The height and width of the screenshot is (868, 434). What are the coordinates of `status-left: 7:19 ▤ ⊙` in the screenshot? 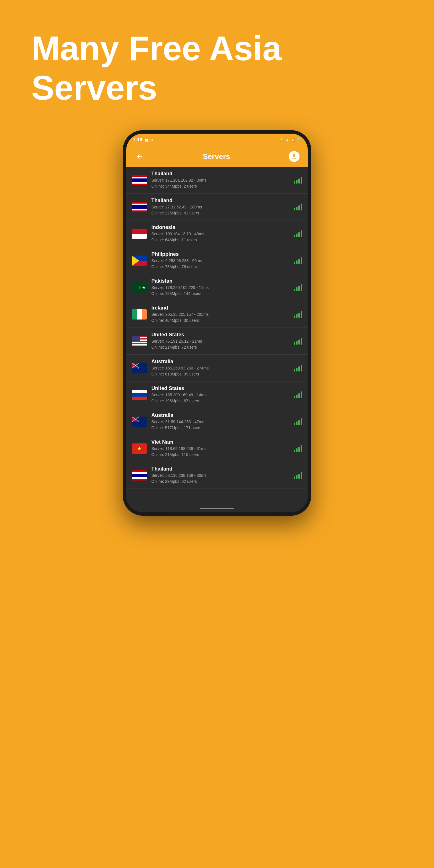 It's located at (143, 140).